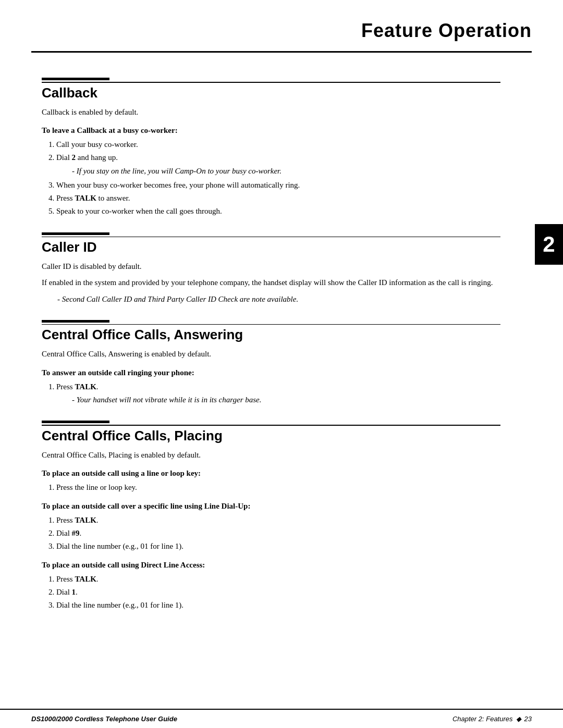  Describe the element at coordinates (271, 565) in the screenshot. I see `co-placing-subheading-3: To place an outside call using Direct Li…` at that location.